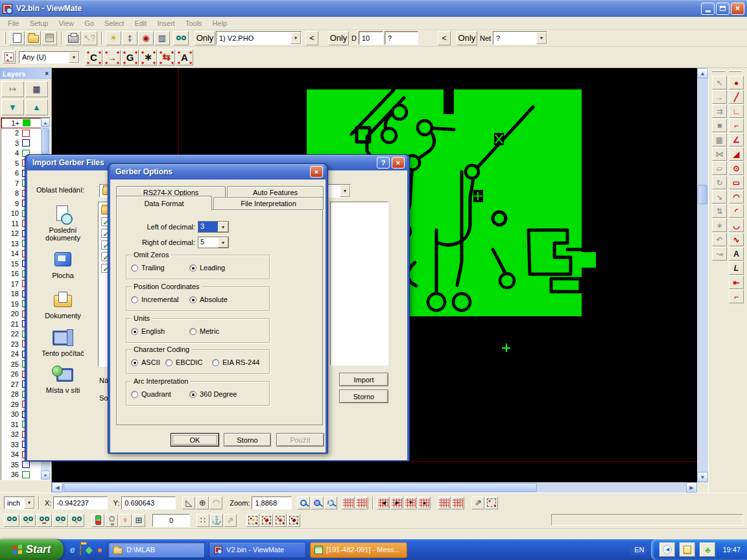 This screenshot has width=747, height=560. I want to click on right-of-decimal-combo: 5 ▼, so click(213, 242).